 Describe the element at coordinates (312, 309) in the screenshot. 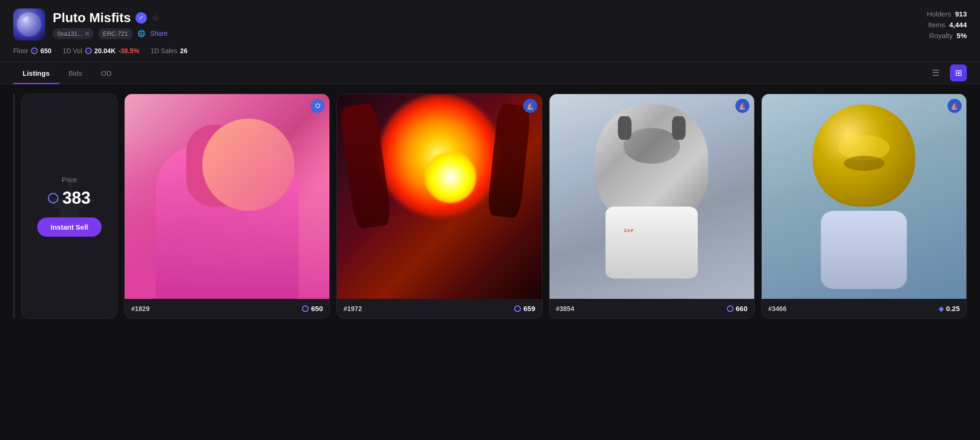

I see `nft-price-1829: 650` at that location.